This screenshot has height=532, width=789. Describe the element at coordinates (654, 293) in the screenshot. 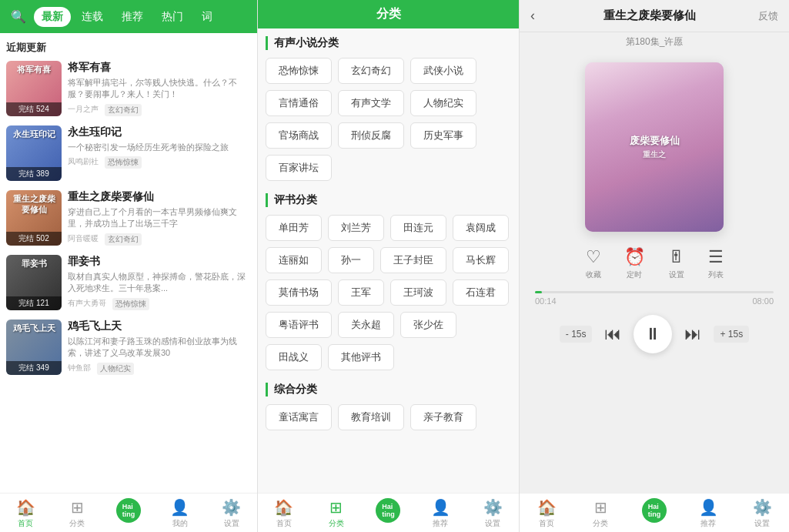

I see `progress-bar-bg` at that location.